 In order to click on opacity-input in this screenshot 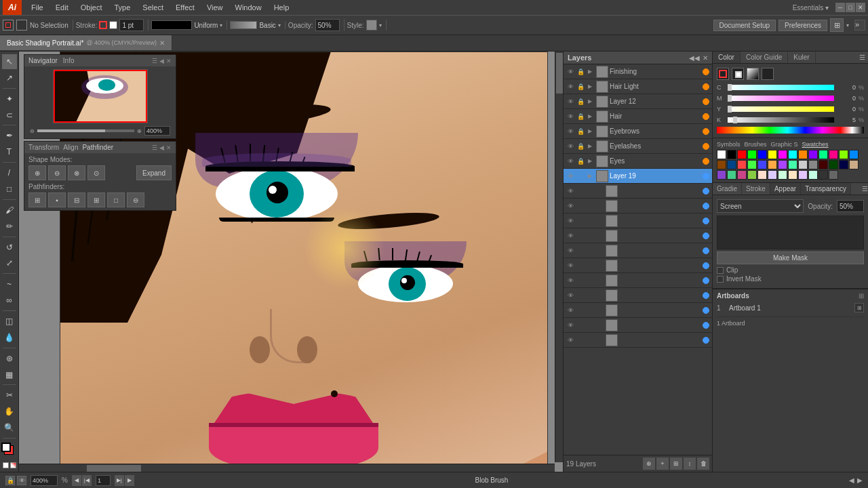, I will do `click(328, 25)`.